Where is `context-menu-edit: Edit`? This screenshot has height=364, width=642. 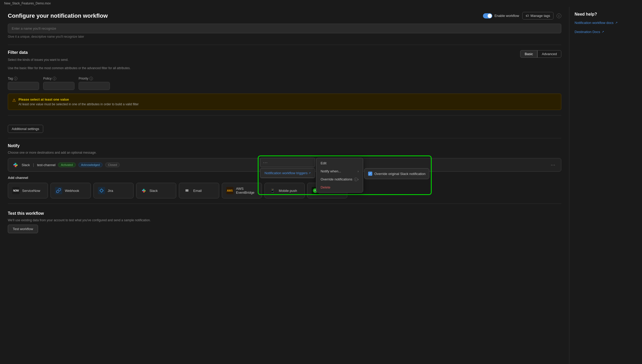 context-menu-edit: Edit is located at coordinates (339, 163).